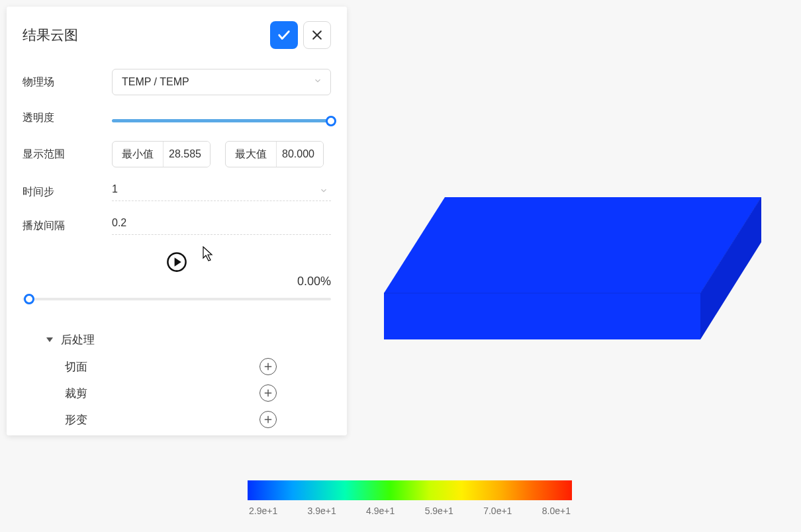 The image size is (801, 532). Describe the element at coordinates (187, 154) in the screenshot. I see `min-input` at that location.